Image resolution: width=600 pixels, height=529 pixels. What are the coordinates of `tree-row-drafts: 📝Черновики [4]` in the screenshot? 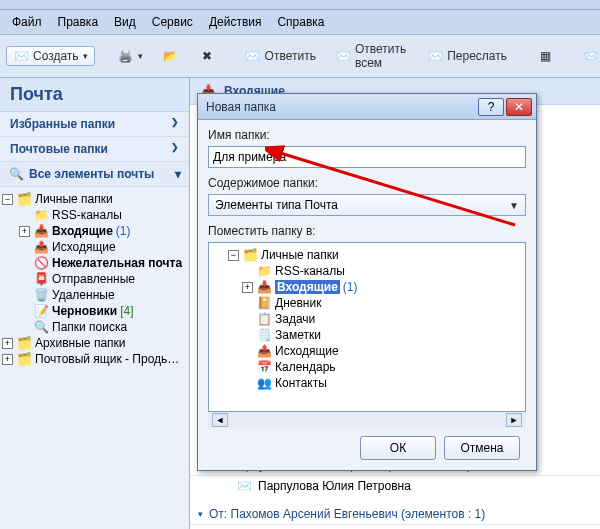 It's located at (94, 311).